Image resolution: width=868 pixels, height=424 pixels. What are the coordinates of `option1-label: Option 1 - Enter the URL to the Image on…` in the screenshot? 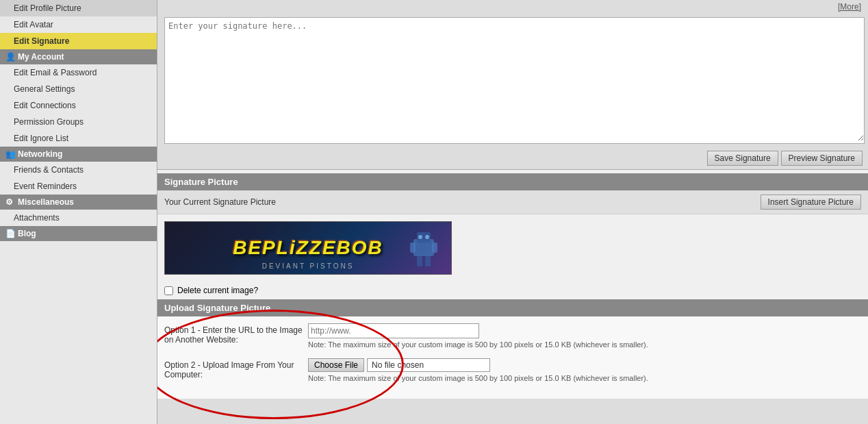 It's located at (236, 334).